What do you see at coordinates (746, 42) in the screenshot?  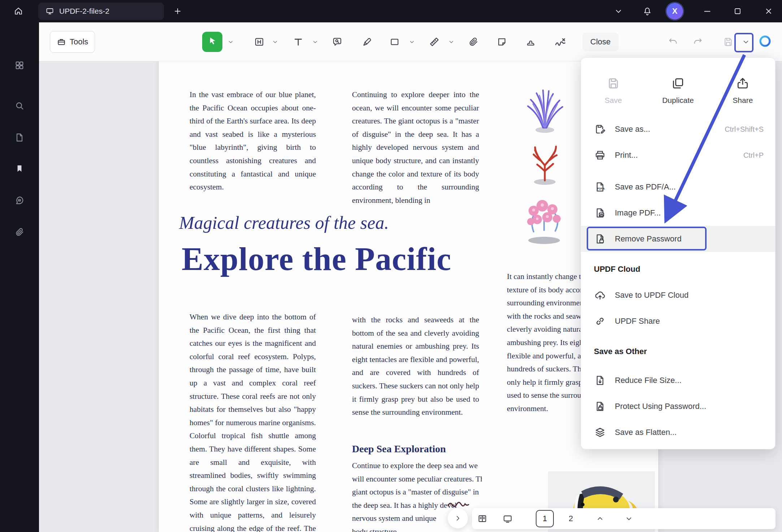 I see `save-dropdown-button` at bounding box center [746, 42].